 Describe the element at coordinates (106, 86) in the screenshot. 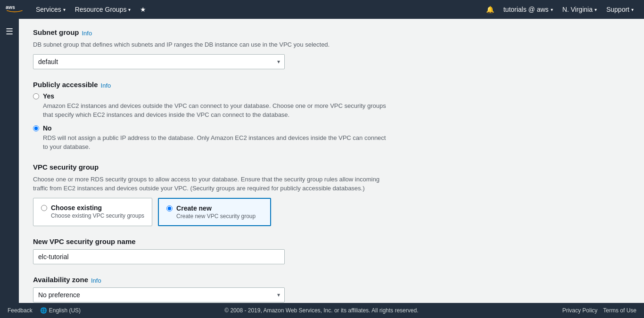

I see `publicly-accessible-info-link: Info` at that location.